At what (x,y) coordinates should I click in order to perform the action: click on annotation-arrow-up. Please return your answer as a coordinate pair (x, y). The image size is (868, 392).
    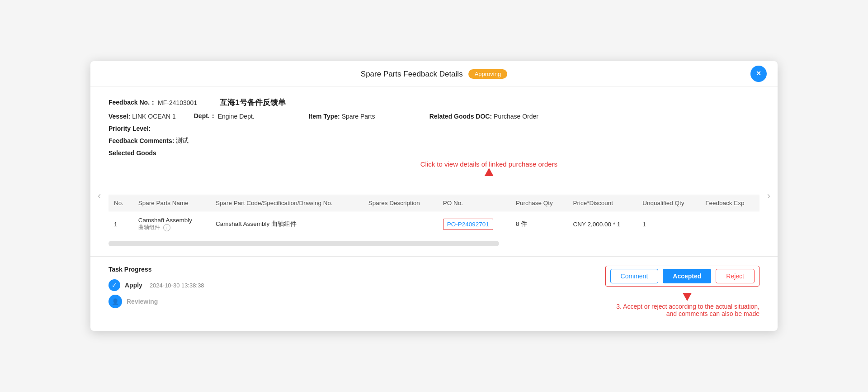
    Looking at the image, I should click on (489, 172).